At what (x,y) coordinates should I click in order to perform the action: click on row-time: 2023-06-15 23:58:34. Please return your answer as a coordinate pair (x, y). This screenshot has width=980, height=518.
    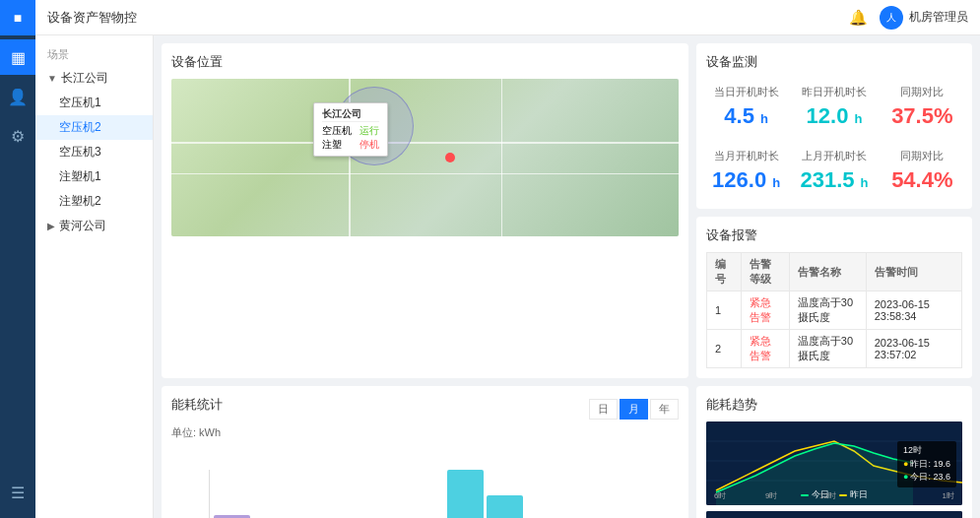
    Looking at the image, I should click on (914, 311).